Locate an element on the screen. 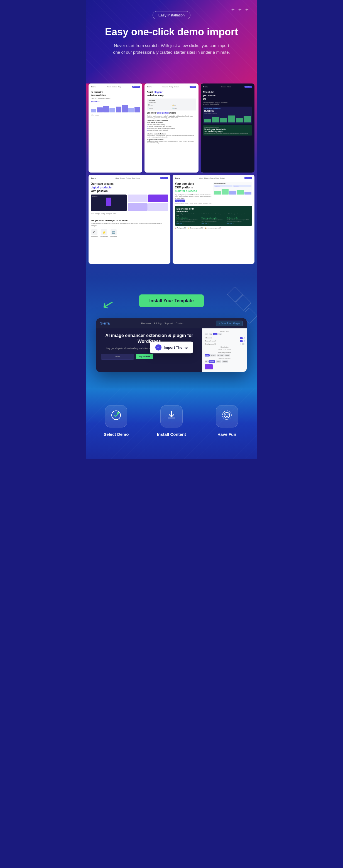  demo-email-input: Email is located at coordinates (117, 356).